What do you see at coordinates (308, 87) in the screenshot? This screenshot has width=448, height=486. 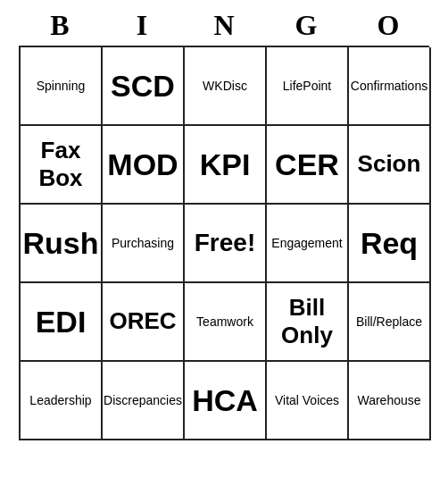 I see `cell-0-3: LifePoint` at bounding box center [308, 87].